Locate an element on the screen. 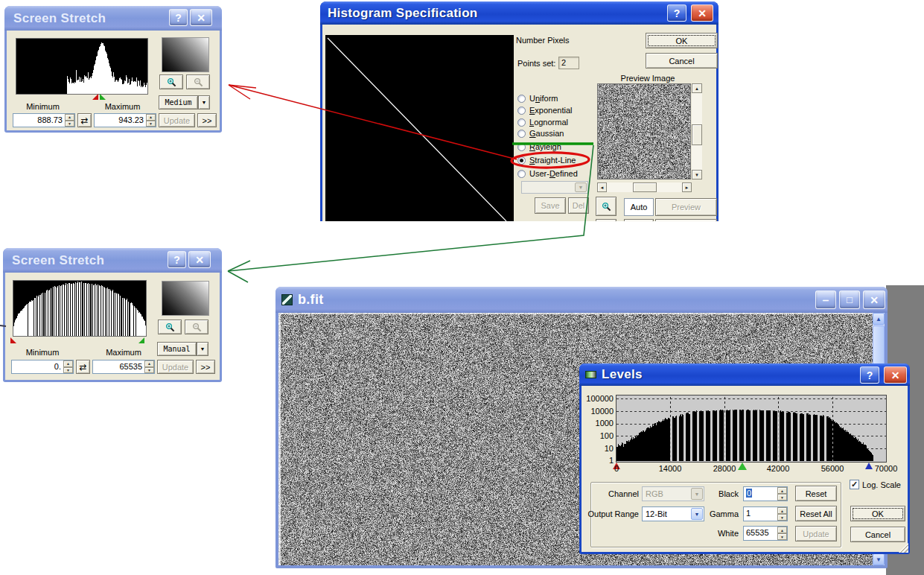 This screenshot has height=575, width=924. titlebar: Histogram Specification is located at coordinates (520, 13).